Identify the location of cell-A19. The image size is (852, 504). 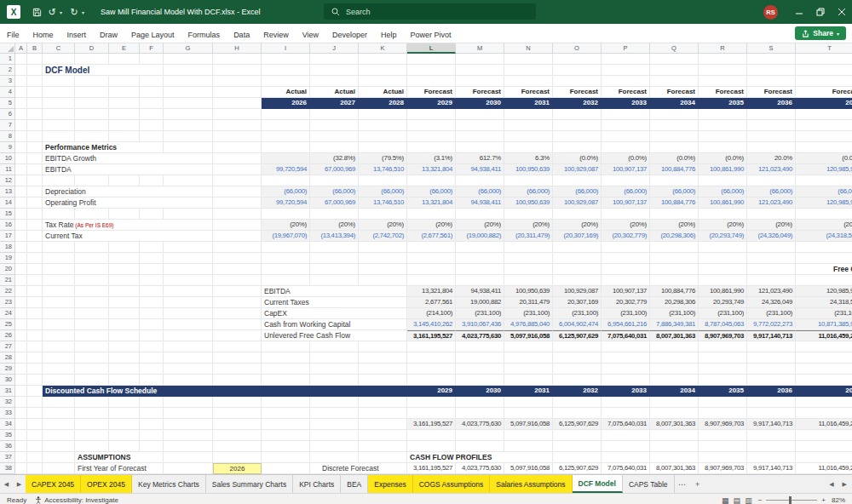
(21, 259).